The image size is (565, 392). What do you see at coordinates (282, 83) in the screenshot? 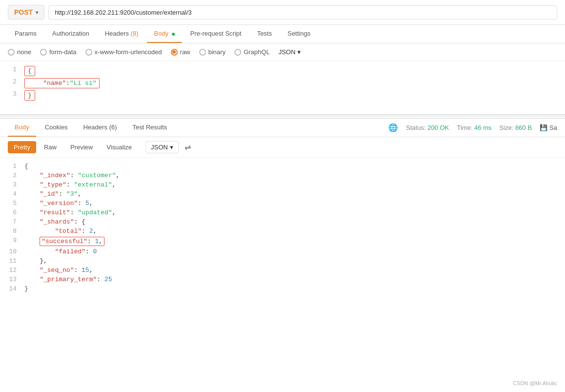
I see `code-line-2: 2 "name":"Li si"` at bounding box center [282, 83].